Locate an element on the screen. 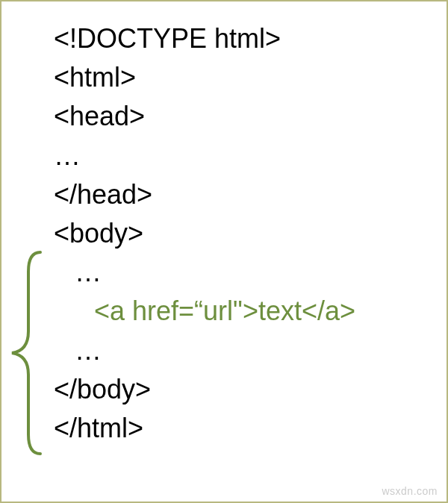 Image resolution: width=448 pixels, height=503 pixels. code-line-anchor: <a href=“url">text</a> is located at coordinates (239, 311).